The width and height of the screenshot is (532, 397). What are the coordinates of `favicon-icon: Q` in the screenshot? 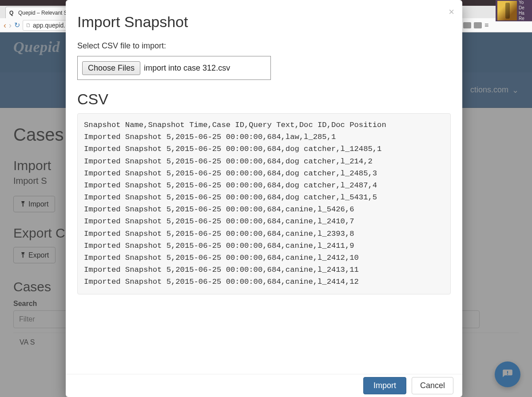 It's located at (12, 13).